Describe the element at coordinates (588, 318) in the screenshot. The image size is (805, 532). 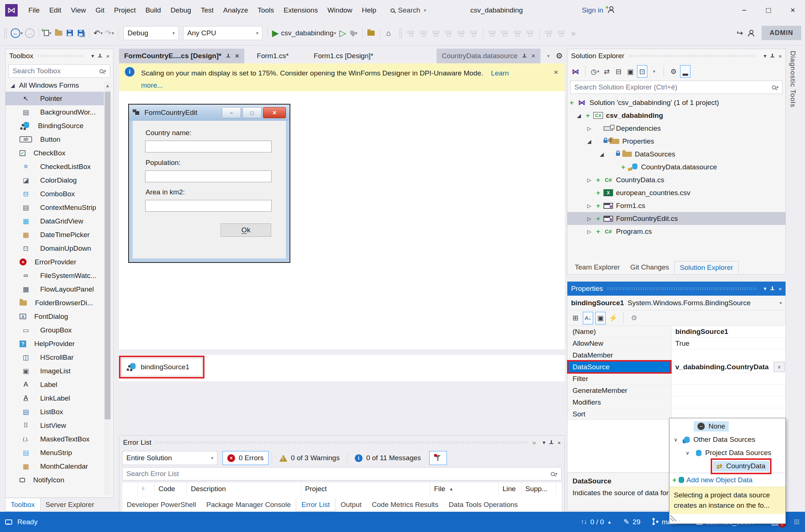
I see `alphabetical-icon: A↓` at that location.